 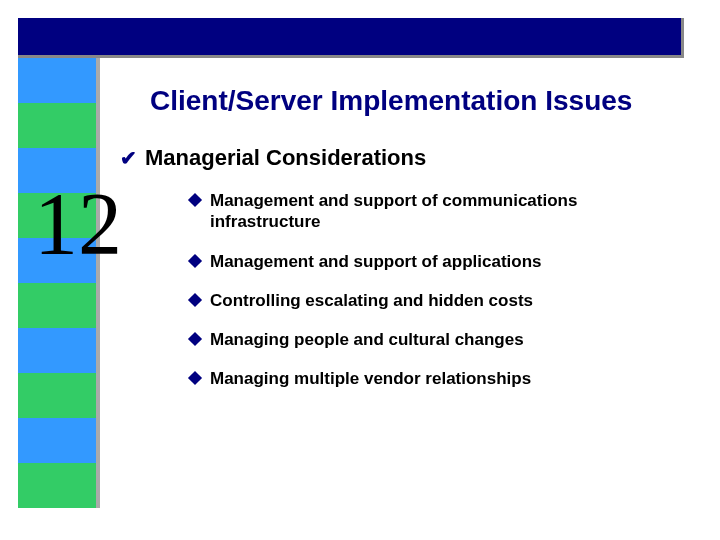 What do you see at coordinates (440, 340) in the screenshot?
I see `list-item: Managing people and cultural changes` at bounding box center [440, 340].